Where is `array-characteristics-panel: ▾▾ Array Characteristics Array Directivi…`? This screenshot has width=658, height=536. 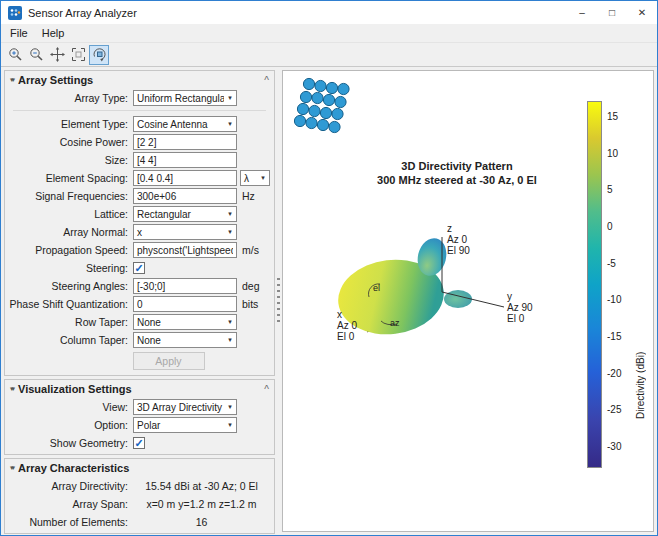
array-characteristics-panel: ▾▾ Array Characteristics Array Directivi… is located at coordinates (140, 496).